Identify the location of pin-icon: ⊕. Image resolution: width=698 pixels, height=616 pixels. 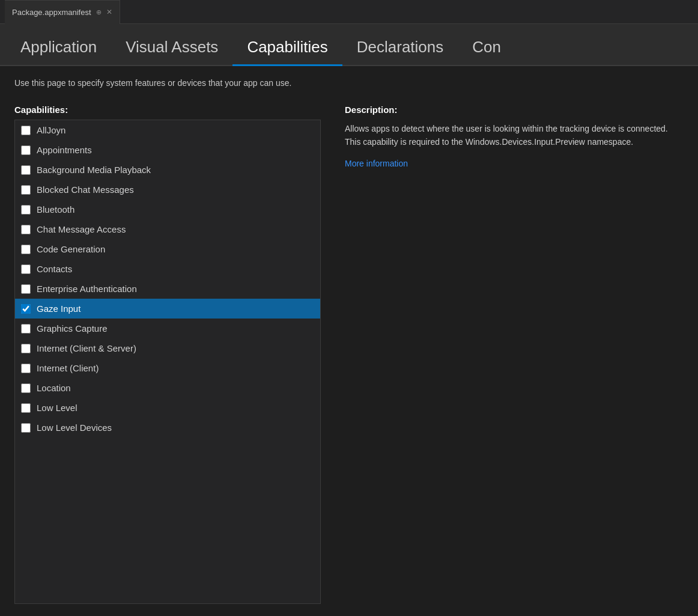
(99, 12).